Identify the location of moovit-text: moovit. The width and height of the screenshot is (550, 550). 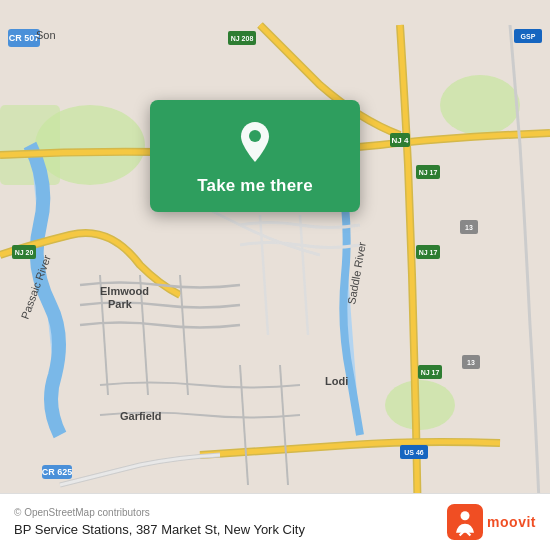
(512, 522).